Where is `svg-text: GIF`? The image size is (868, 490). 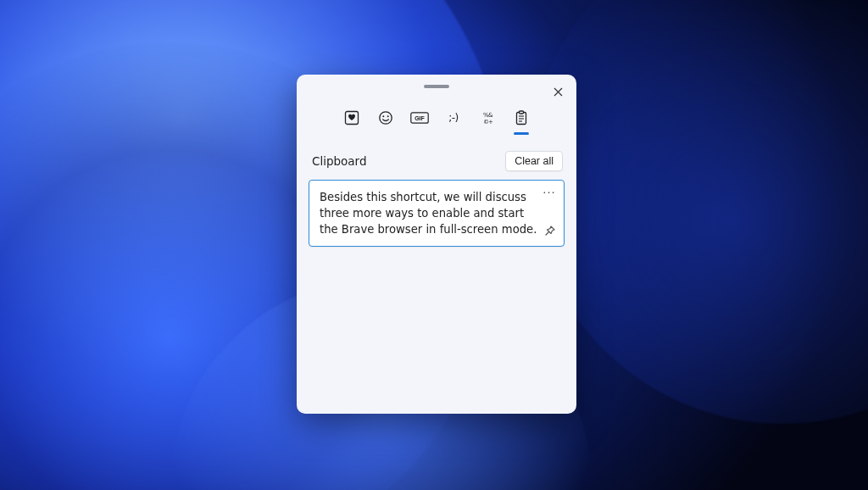
svg-text: GIF is located at coordinates (420, 119).